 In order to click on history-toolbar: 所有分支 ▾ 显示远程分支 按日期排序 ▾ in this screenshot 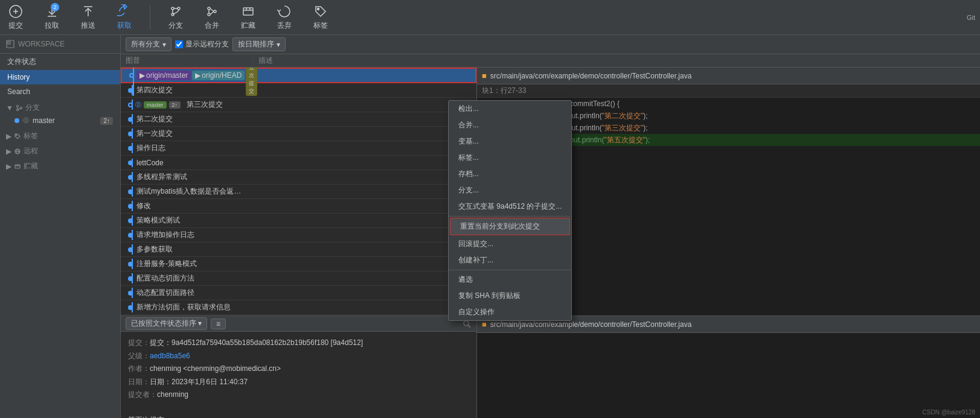, I will do `click(551, 45)`.